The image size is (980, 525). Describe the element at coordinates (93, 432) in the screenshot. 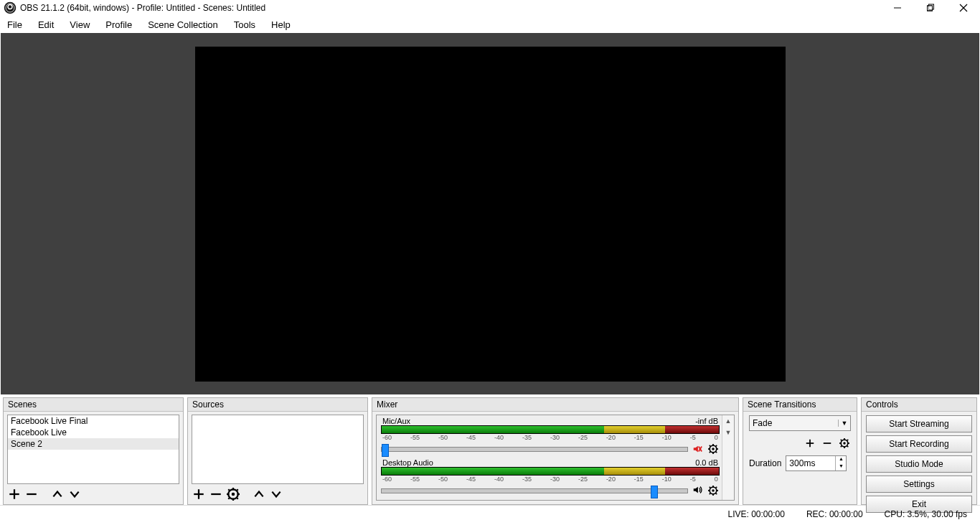

I see `scene-item: Facebook Live` at that location.